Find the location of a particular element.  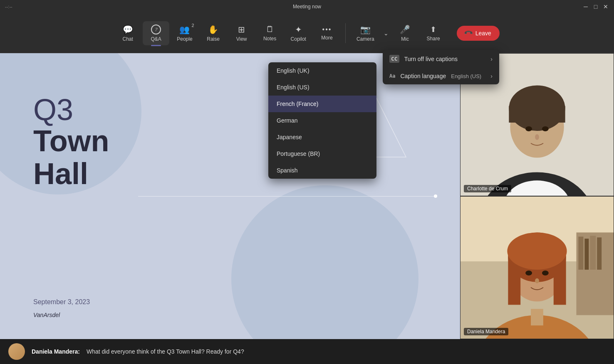

maximize-button: □ is located at coordinates (596, 7).